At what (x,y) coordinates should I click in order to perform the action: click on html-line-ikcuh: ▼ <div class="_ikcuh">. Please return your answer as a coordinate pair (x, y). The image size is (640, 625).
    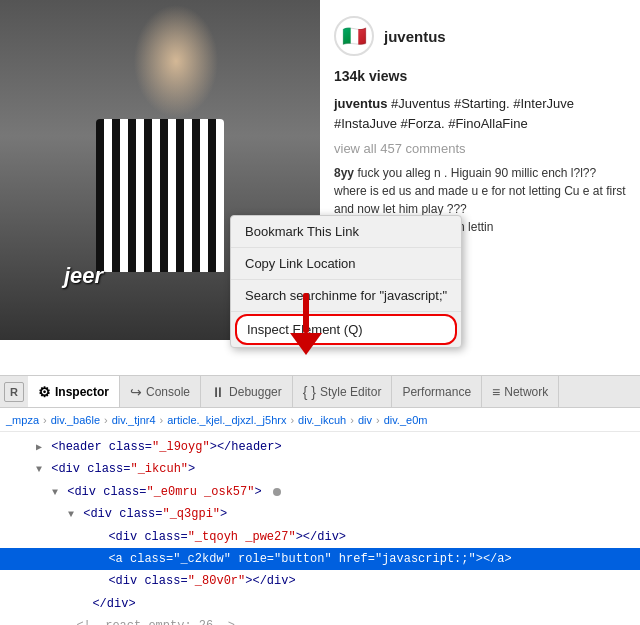
    Looking at the image, I should click on (320, 469).